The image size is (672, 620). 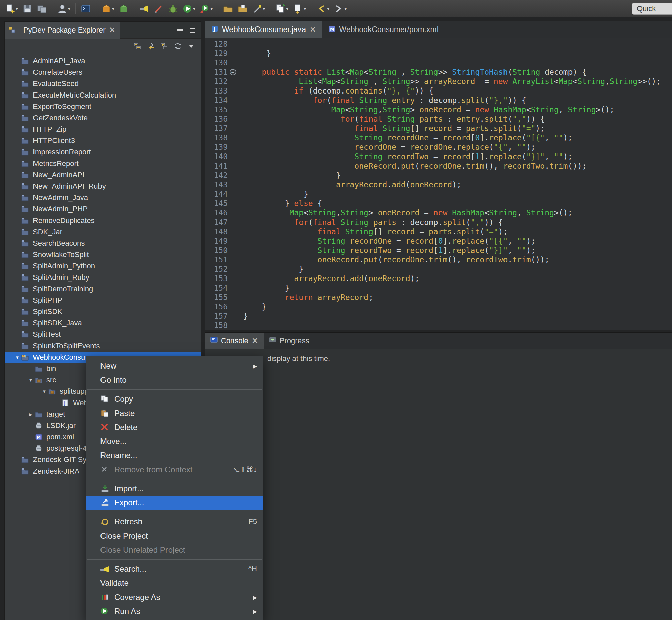 What do you see at coordinates (103, 141) in the screenshot?
I see `tree-item-httpclient3: HTTPClient3` at bounding box center [103, 141].